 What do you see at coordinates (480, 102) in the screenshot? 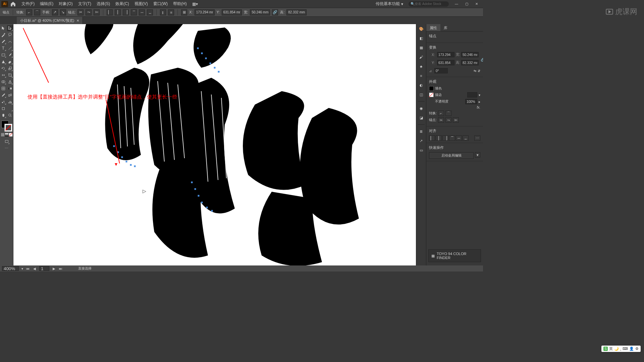
I see `opacity-dropdown: ▸` at bounding box center [480, 102].